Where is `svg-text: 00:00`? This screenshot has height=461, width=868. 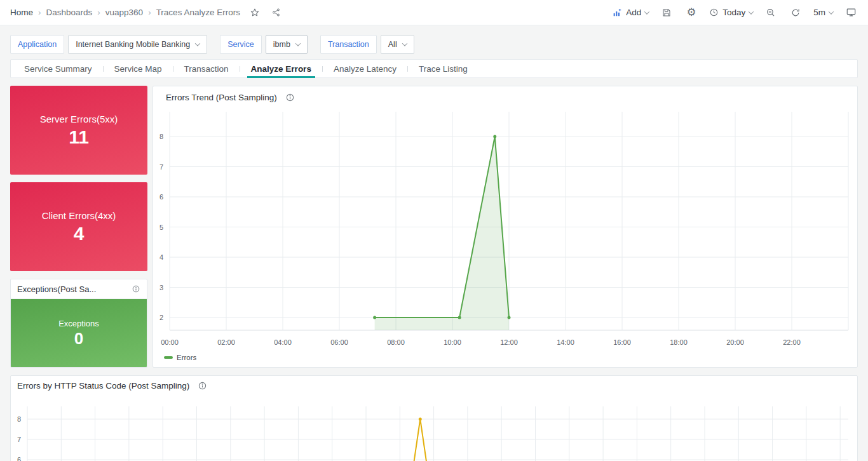 svg-text: 00:00 is located at coordinates (170, 342).